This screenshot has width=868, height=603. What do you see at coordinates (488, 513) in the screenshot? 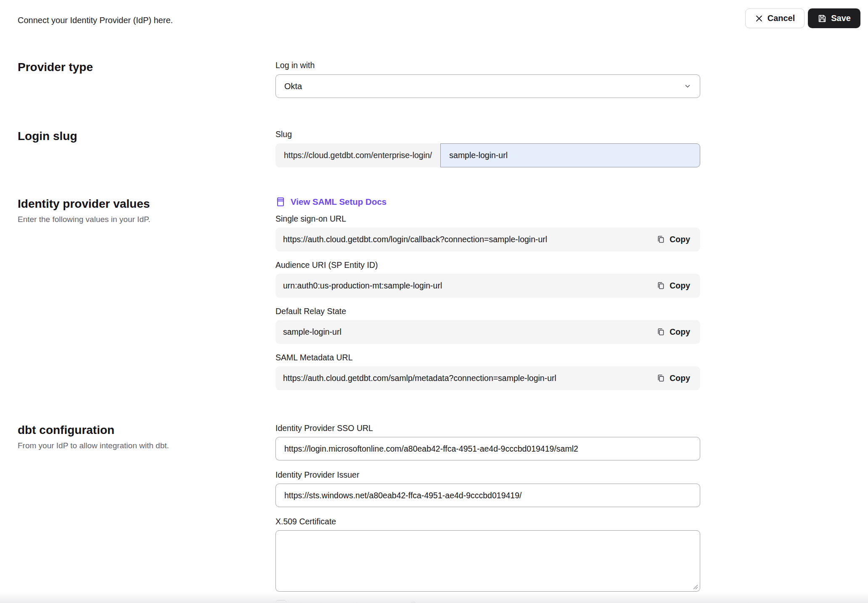
I see `dbt-config-right: Identity Provider SSO URL Identity Provi…` at bounding box center [488, 513].